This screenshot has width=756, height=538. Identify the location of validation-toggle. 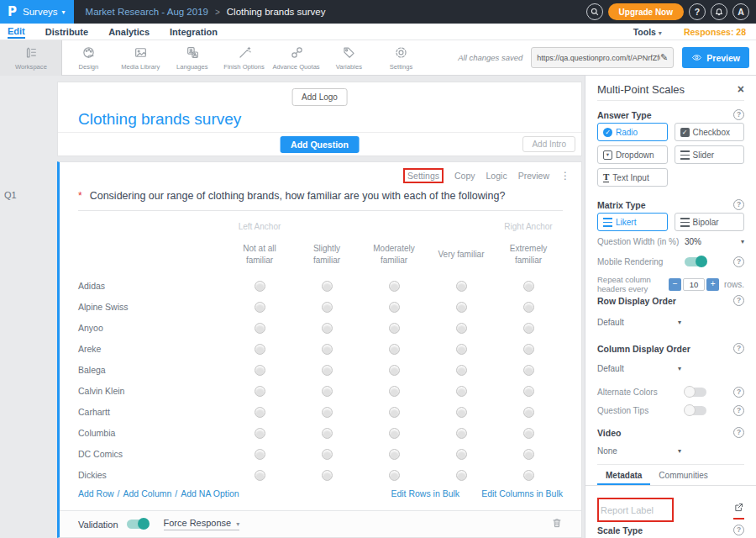
(138, 525).